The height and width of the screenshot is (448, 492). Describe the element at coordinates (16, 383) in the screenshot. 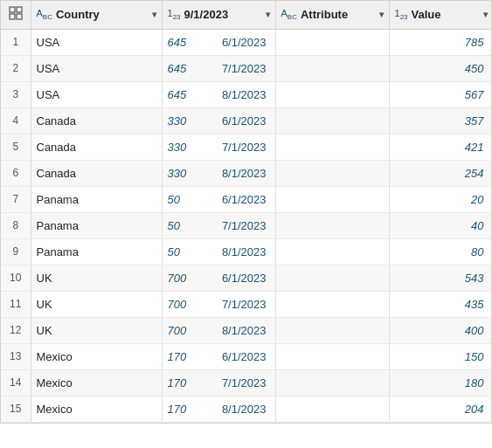

I see `row-index: 14` at that location.